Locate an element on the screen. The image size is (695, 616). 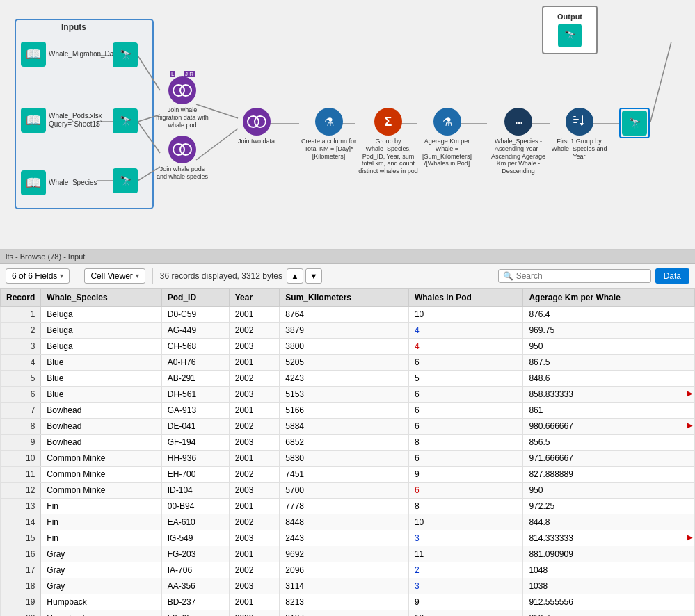
cell-viewer-button: Cell Viewer ▾ is located at coordinates (114, 276).